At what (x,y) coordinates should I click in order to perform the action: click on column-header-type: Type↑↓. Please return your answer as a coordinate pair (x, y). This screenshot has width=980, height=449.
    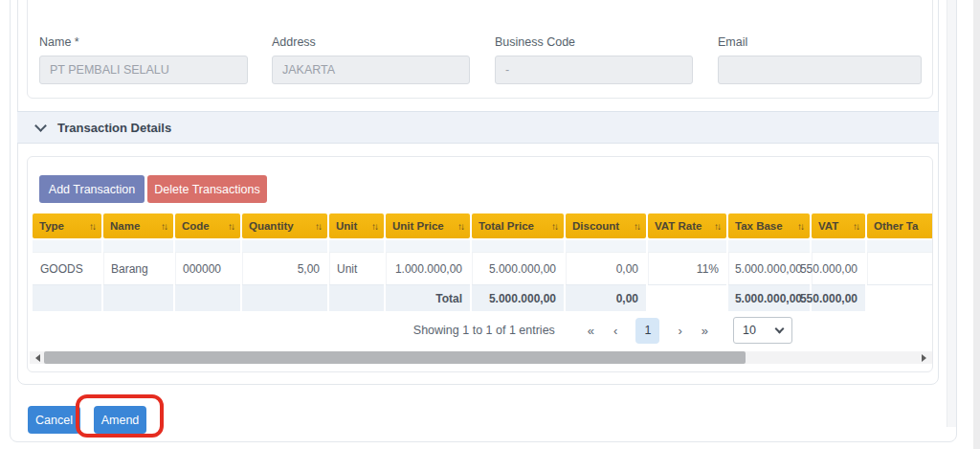
    Looking at the image, I should click on (67, 226).